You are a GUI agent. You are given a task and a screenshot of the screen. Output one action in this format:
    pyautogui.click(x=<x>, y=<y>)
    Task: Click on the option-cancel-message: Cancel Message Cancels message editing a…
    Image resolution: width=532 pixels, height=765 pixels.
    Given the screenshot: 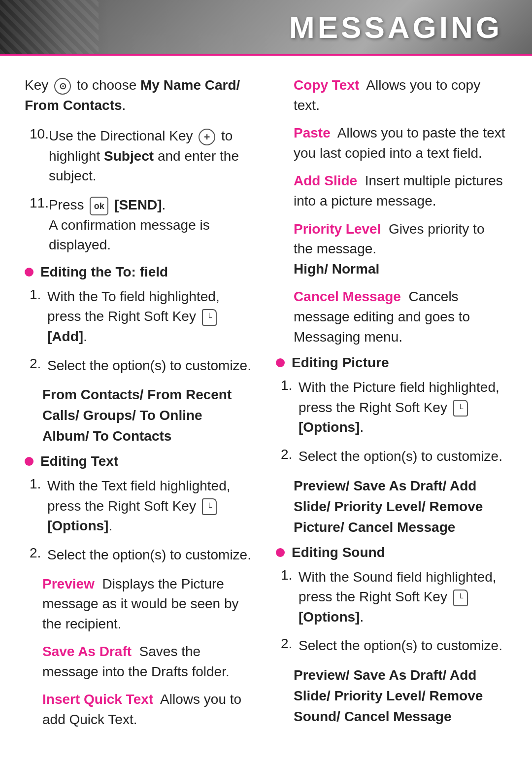 What is the action you would take?
    pyautogui.click(x=392, y=317)
    